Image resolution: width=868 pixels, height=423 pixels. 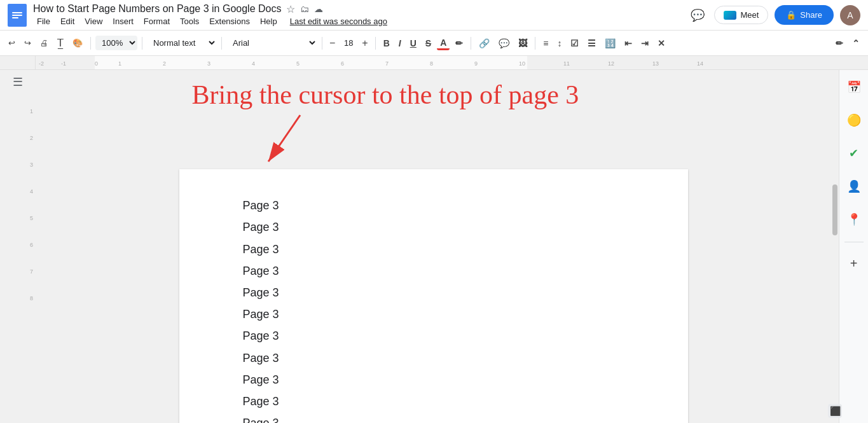 What do you see at coordinates (18, 205) in the screenshot?
I see `vertical-ruler-numbers: 1 2 3 4 5 6 7 8` at bounding box center [18, 205].